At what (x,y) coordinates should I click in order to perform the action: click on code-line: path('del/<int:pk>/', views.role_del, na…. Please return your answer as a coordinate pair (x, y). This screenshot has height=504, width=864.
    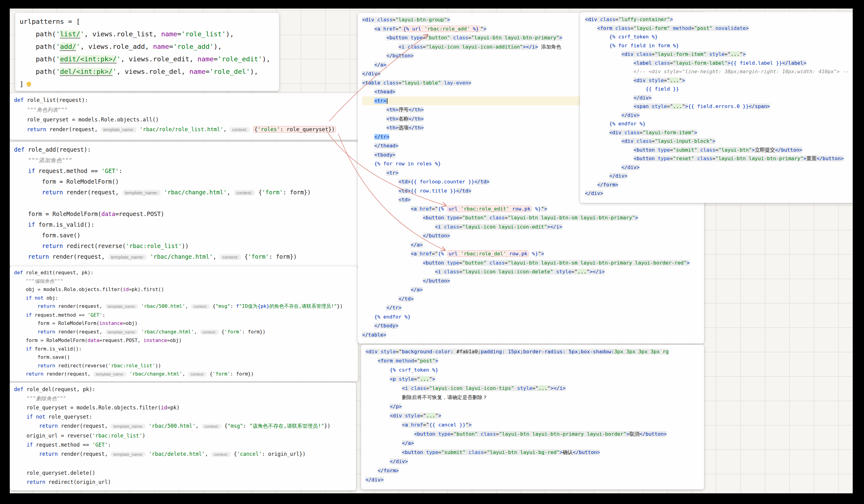
    Looking at the image, I should click on (149, 72).